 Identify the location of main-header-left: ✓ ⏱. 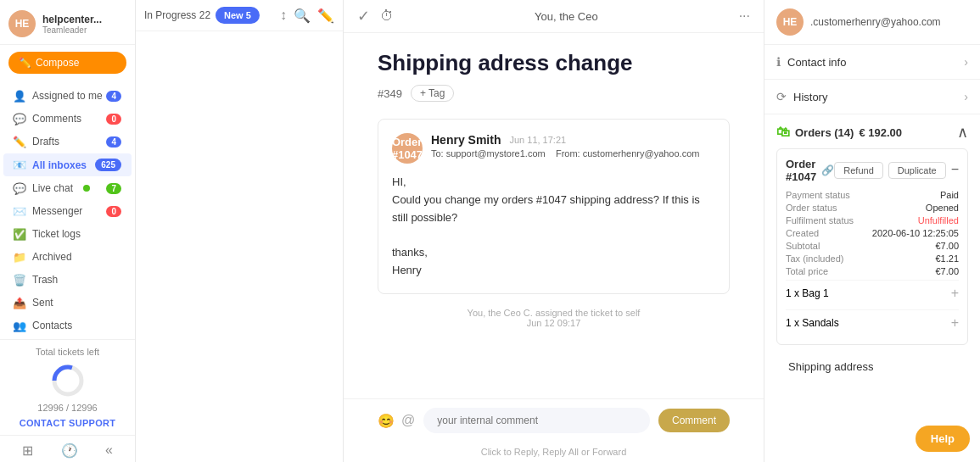
(375, 16).